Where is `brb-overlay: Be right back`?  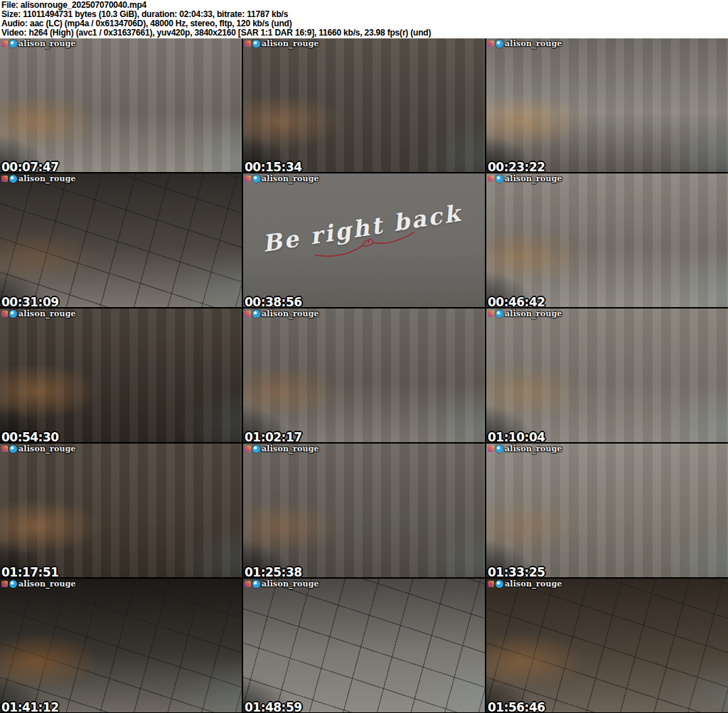
brb-overlay: Be right back is located at coordinates (364, 240).